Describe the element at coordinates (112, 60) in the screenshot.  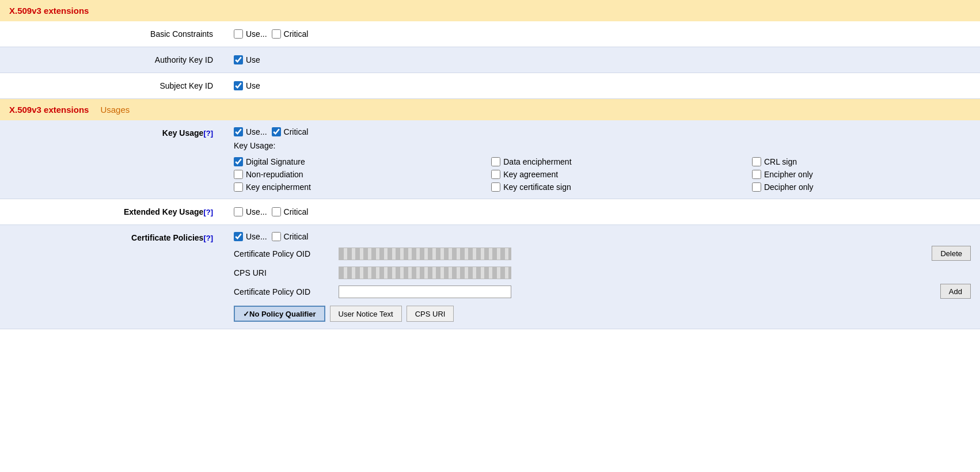
I see `authority-key-id-label: Authority Key ID` at that location.